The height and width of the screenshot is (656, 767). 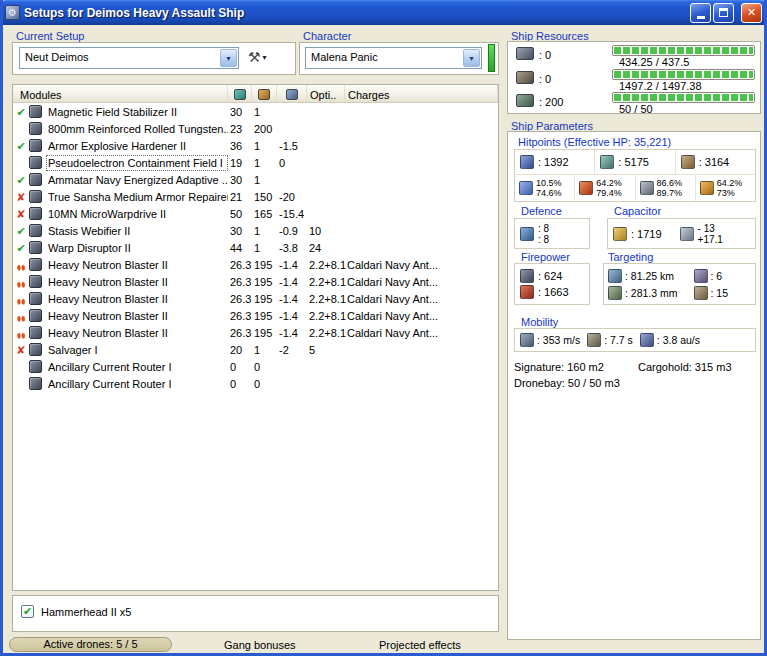 What do you see at coordinates (264, 316) in the screenshot?
I see `module-powergrid-value: 195` at bounding box center [264, 316].